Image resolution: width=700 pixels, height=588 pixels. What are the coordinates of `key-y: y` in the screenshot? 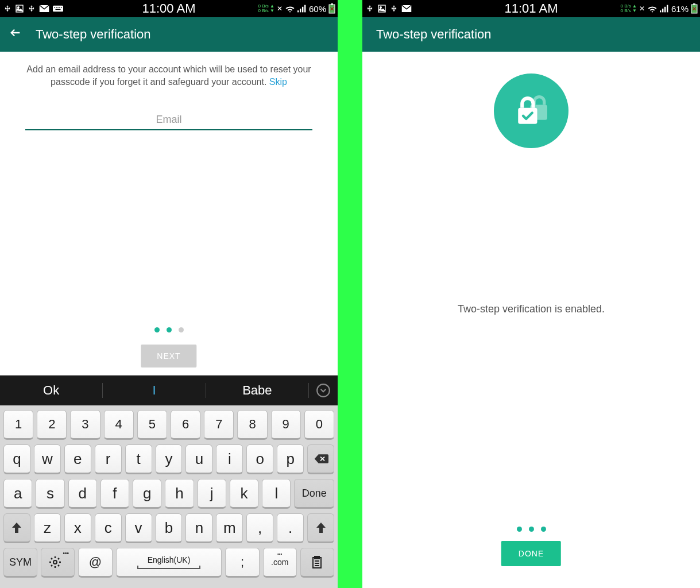 It's located at (169, 459).